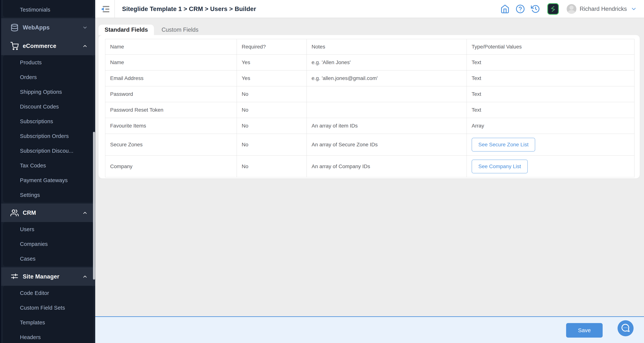  Describe the element at coordinates (48, 63) in the screenshot. I see `sidebar-item-products: Products` at that location.